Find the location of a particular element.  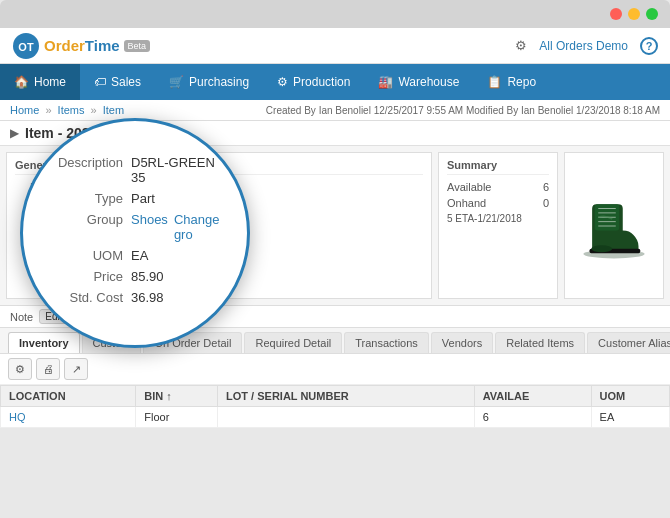

nav-bar: 🏠 Home 🏷 Sales 🛒 Purchasing ⚙ Production… is located at coordinates (335, 82).